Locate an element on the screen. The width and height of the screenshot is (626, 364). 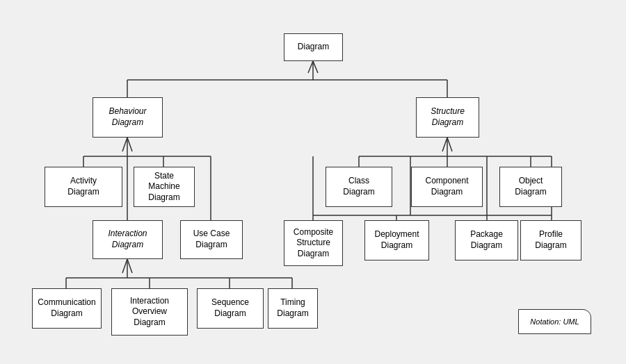
diagram-node: Diagram is located at coordinates (313, 47).